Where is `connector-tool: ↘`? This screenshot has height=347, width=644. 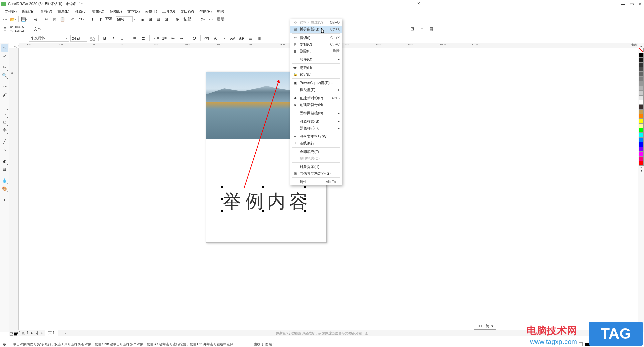 connector-tool: ↘ is located at coordinates (5, 150).